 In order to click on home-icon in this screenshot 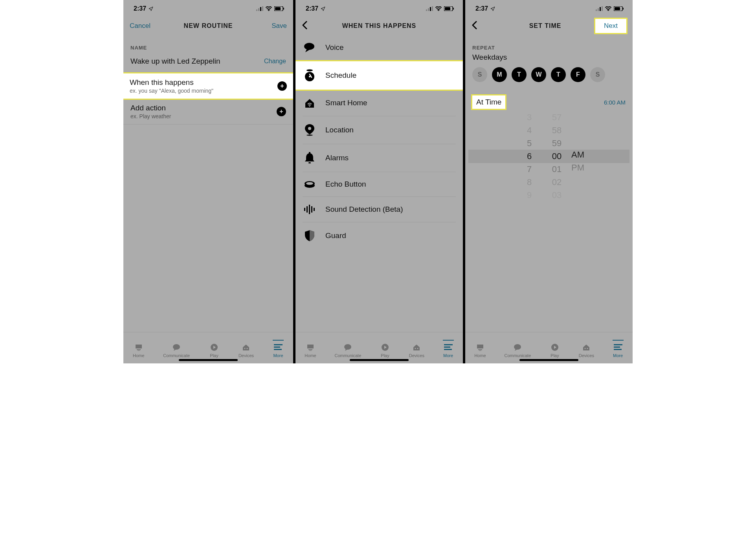, I will do `click(310, 347)`.